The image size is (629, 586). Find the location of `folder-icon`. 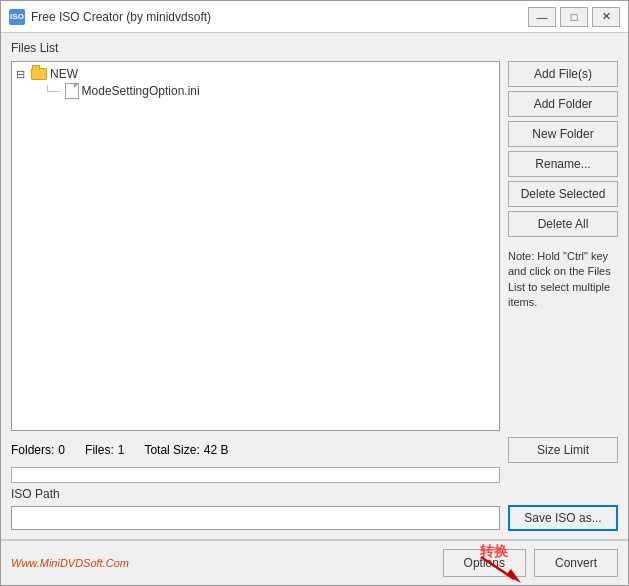

folder-icon is located at coordinates (39, 74).